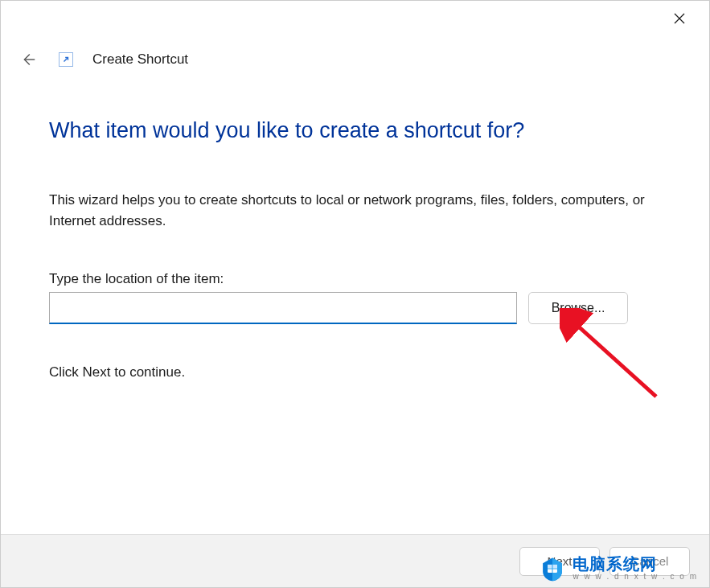 The width and height of the screenshot is (710, 588). What do you see at coordinates (560, 561) in the screenshot?
I see `next-button: Next` at bounding box center [560, 561].